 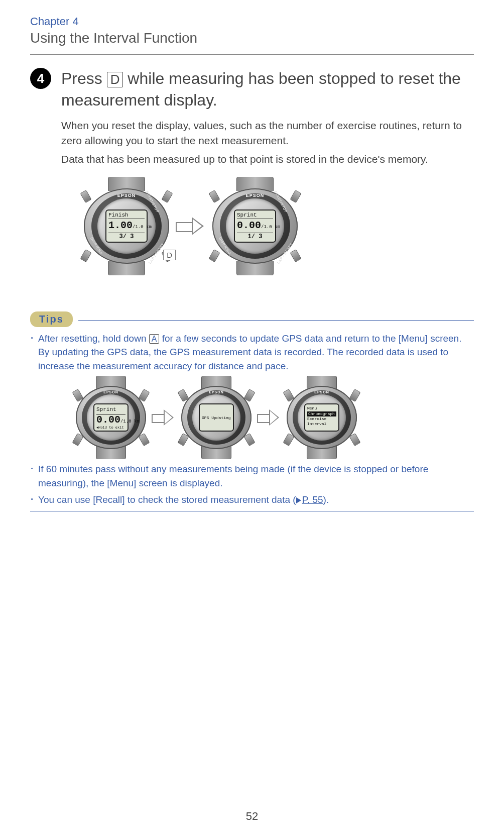 What do you see at coordinates (255, 216) in the screenshot?
I see `screen-mode: Sprint` at bounding box center [255, 216].